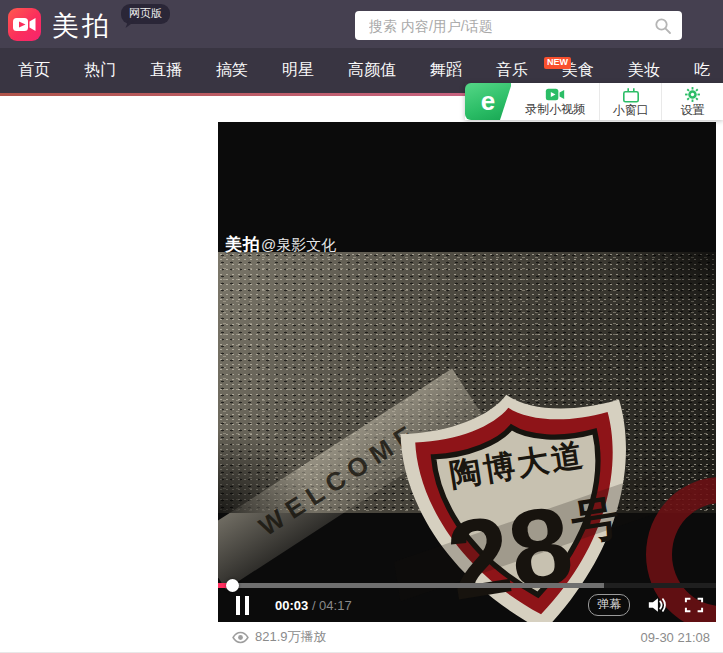 The image size is (723, 653). What do you see at coordinates (242, 606) in the screenshot?
I see `pause-button` at bounding box center [242, 606].